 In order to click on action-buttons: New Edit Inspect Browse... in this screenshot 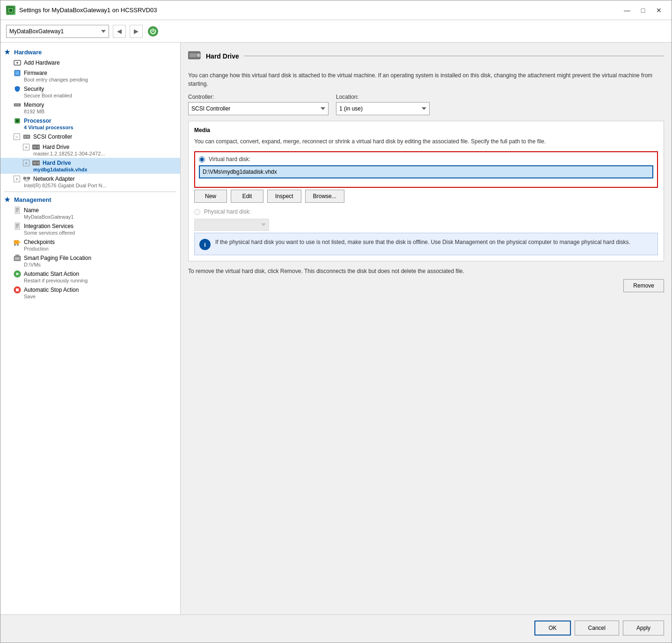, I will do `click(426, 196)`.